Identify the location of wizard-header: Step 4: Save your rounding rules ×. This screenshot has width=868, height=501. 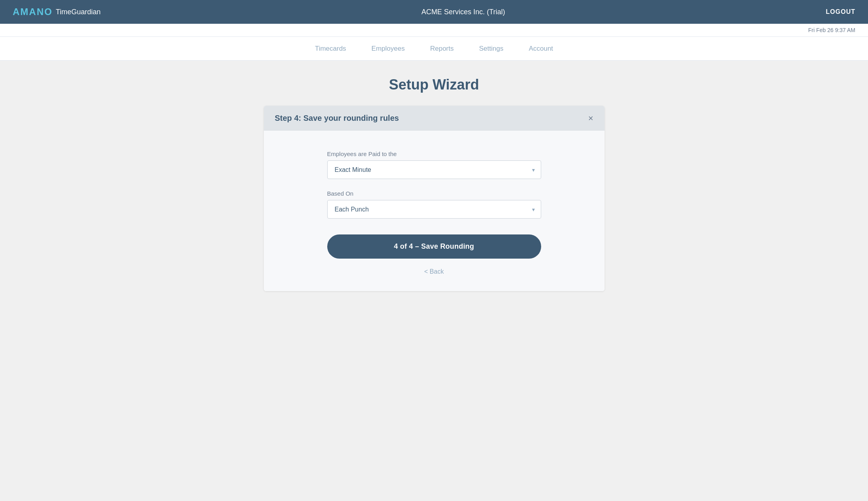
(434, 118).